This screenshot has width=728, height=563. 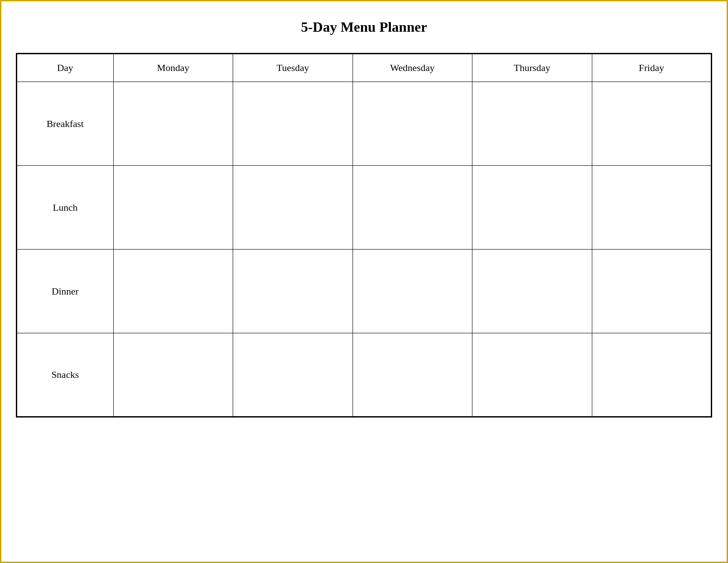 I want to click on meal-row: Dinner, so click(x=364, y=291).